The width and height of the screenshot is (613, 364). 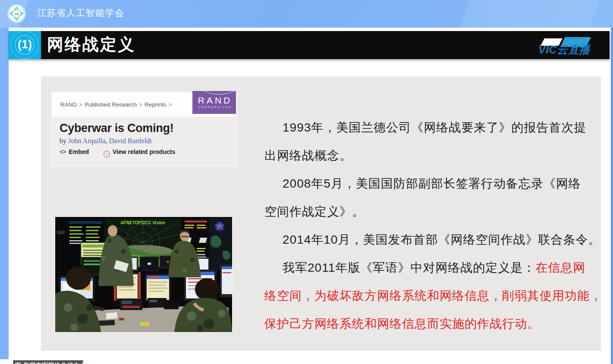 I want to click on rand-breadcrumb-row: RAND>Published Research>Reprints> RAND C…, so click(x=144, y=104).